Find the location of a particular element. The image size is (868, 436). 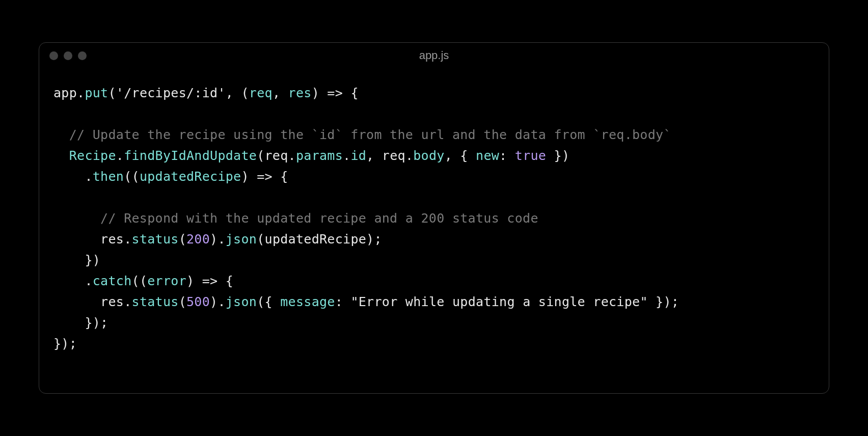

token-indent5: . is located at coordinates (73, 176).